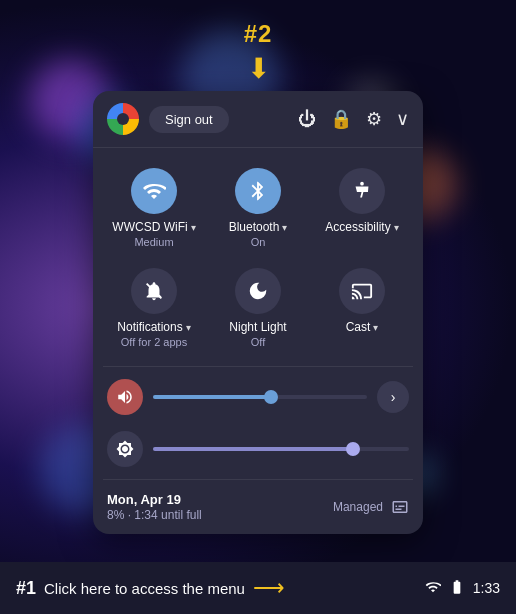 The image size is (516, 614). Describe the element at coordinates (125, 449) in the screenshot. I see `brightness-icon-button` at that location.